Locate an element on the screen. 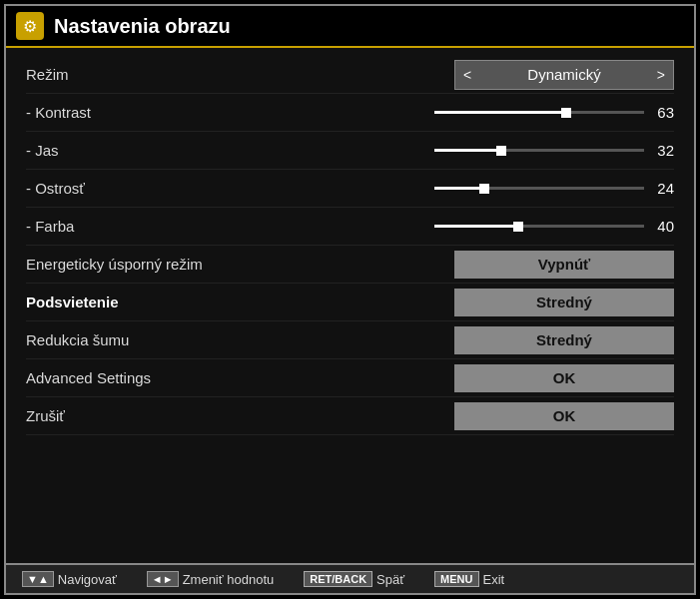 The image size is (700, 599). nav-keys-badge: ▼▲ is located at coordinates (38, 579).